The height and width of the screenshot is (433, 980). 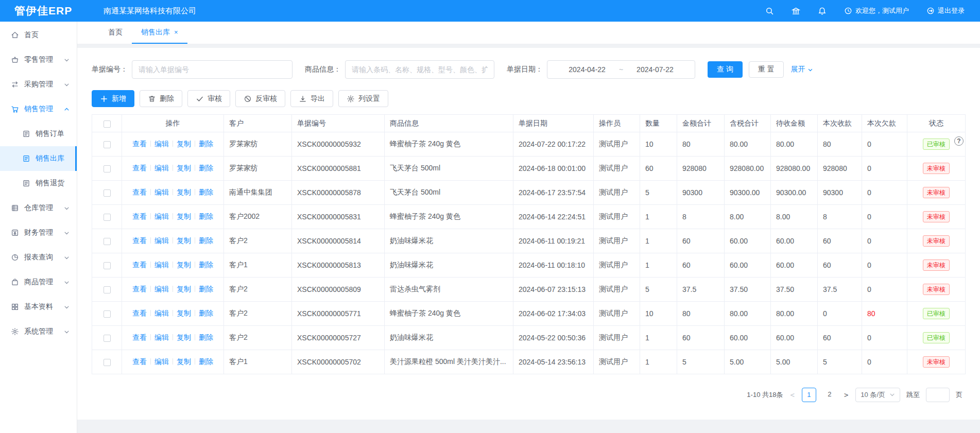 I want to click on tab-label: 首页, so click(x=115, y=32).